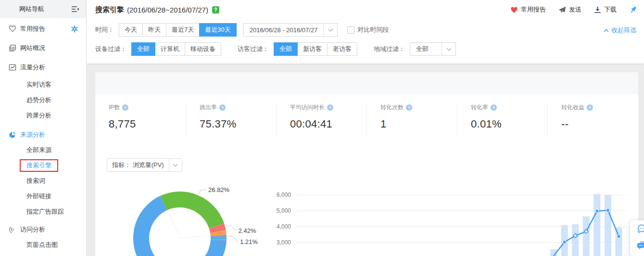  Describe the element at coordinates (43, 245) in the screenshot. I see `sidebar-item-page-click-map: 页面点击图` at that location.